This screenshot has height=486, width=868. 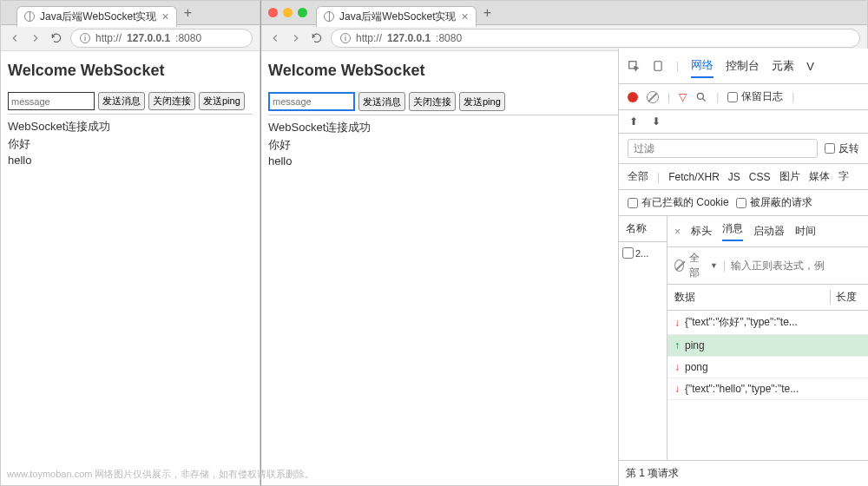 I want to click on message-row: ↓{"text":"hello","type":"te..., so click(x=767, y=389).